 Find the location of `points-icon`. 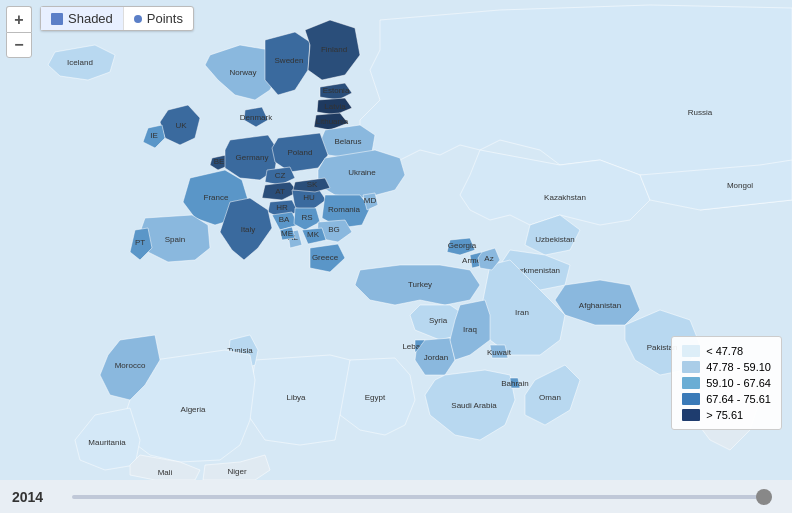

points-icon is located at coordinates (138, 19).